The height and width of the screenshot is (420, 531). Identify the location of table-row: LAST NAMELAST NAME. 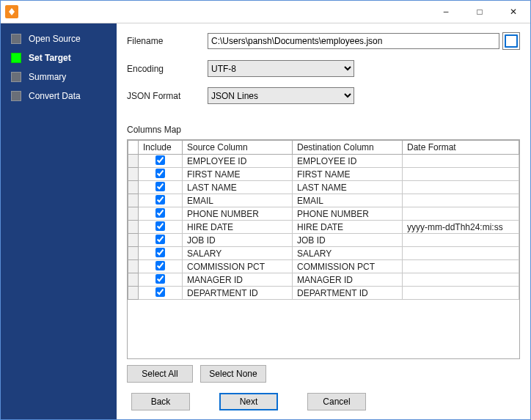
(324, 188).